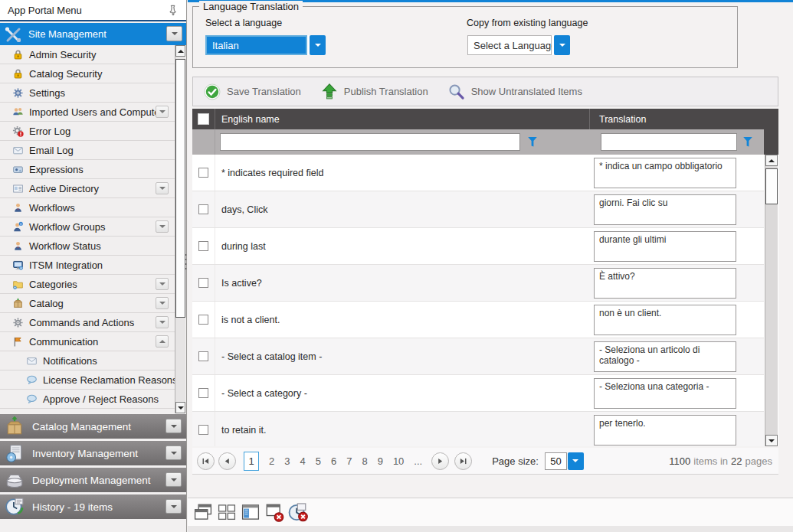 The image size is (793, 532). What do you see at coordinates (87, 265) in the screenshot?
I see `sidebar-item-itsm-integration: ITSM Integration` at bounding box center [87, 265].